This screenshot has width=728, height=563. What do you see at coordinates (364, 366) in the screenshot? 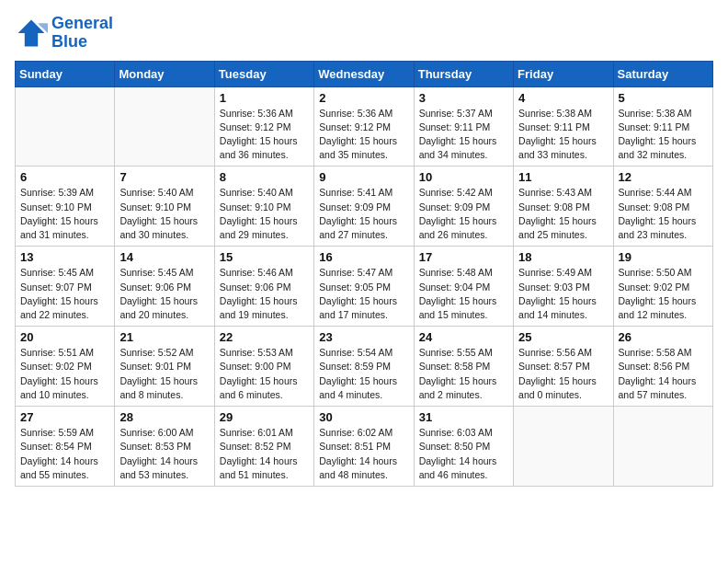
I see `calendar-week-row: 20Sunrise: 5:51 AMSunset: 9:02 PMDayligh…` at bounding box center [364, 366].